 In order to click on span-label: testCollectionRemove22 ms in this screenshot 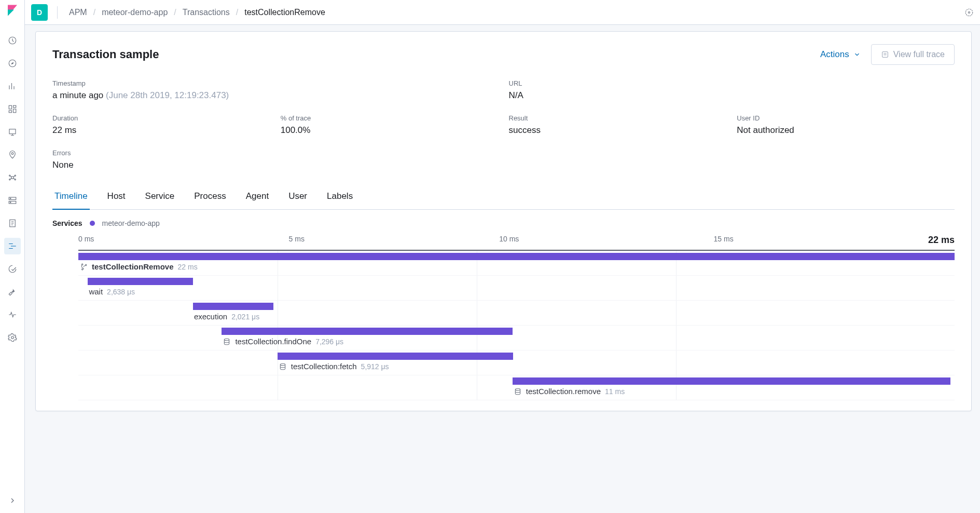, I will do `click(139, 267)`.